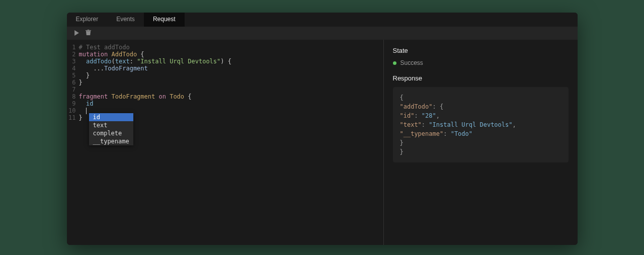  What do you see at coordinates (73, 90) in the screenshot?
I see `line-number: 7` at bounding box center [73, 90].